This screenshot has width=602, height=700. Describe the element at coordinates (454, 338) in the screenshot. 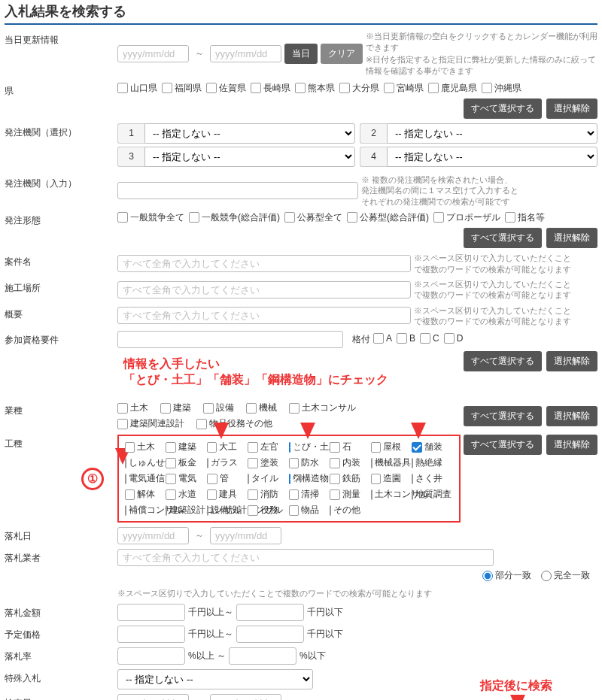

I see `rank-ck-3: D` at that location.